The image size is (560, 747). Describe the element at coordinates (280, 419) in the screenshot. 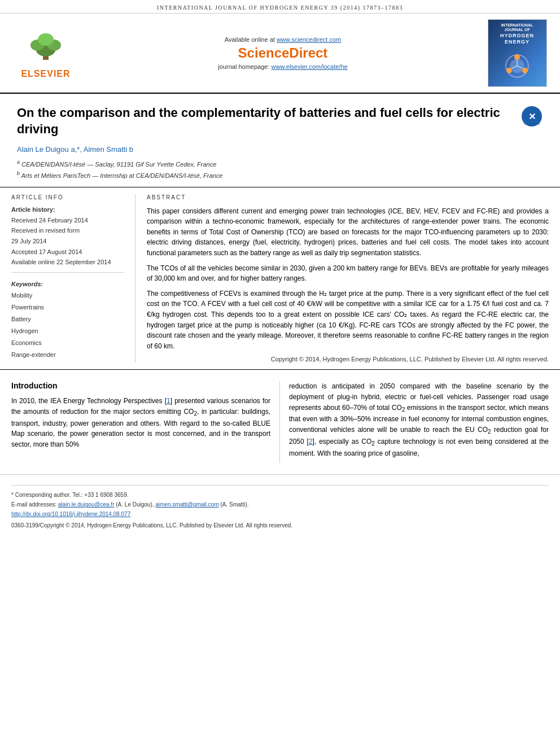

I see `body-section: Introduction In 2010, the IEA Energy Tec…` at that location.